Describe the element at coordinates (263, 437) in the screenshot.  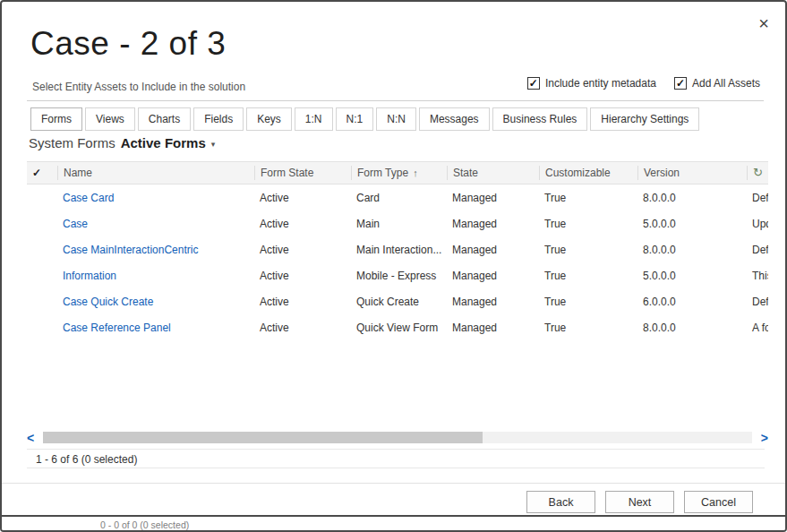
I see `scrollbar-thumb` at that location.